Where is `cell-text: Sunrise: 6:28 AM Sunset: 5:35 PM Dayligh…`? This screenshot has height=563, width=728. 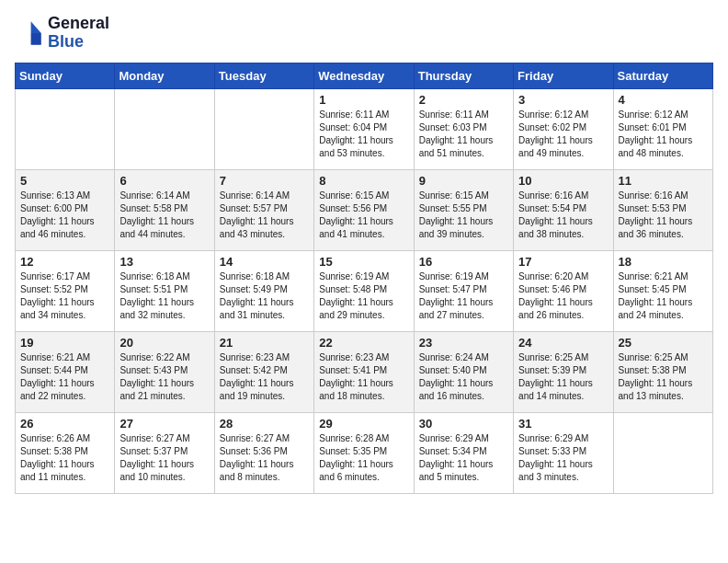 cell-text: Sunrise: 6:28 AM Sunset: 5:35 PM Dayligh… is located at coordinates (364, 458).